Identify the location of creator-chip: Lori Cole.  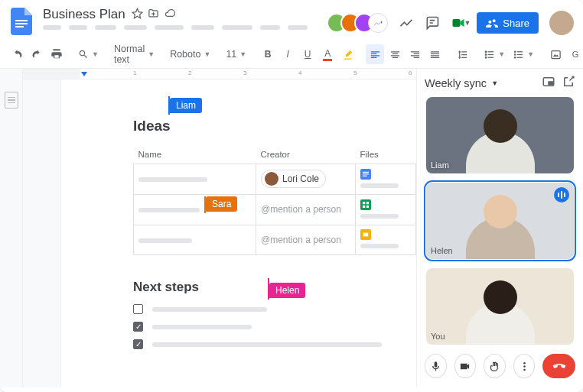
(294, 179).